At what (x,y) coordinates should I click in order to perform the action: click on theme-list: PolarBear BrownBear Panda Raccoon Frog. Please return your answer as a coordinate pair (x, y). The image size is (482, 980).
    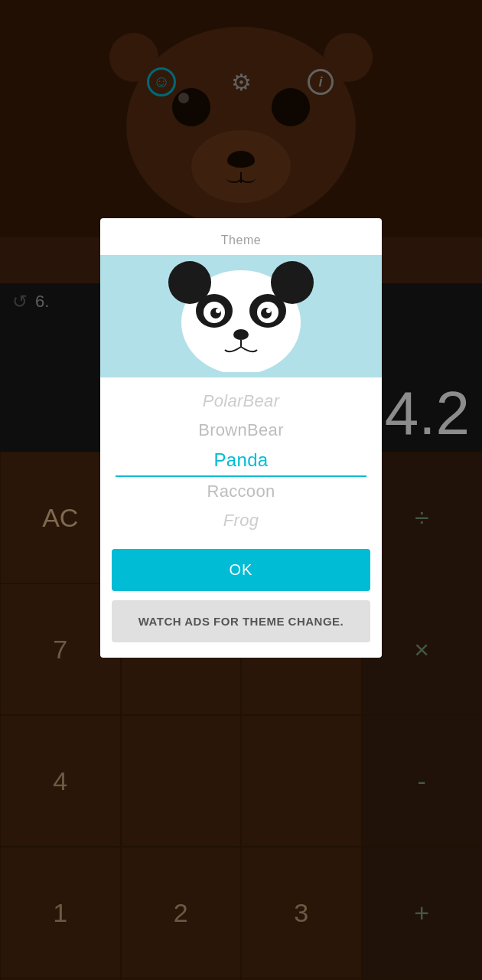
    Looking at the image, I should click on (241, 459).